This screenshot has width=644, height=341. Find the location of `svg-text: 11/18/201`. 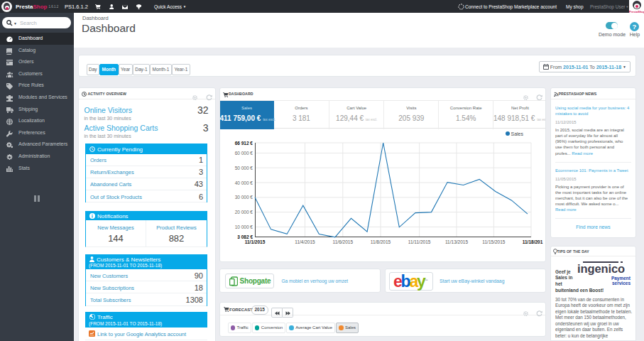

svg-text: 11/18/201 is located at coordinates (533, 242).